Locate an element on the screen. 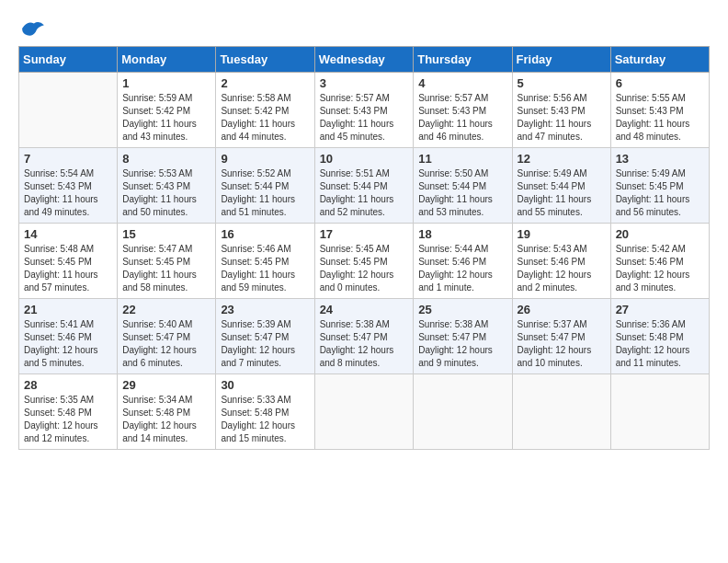 The image size is (728, 563). calendar-day-cell: 18Sunrise: 5:44 AM Sunset: 5:46 PM Dayli… is located at coordinates (463, 261).